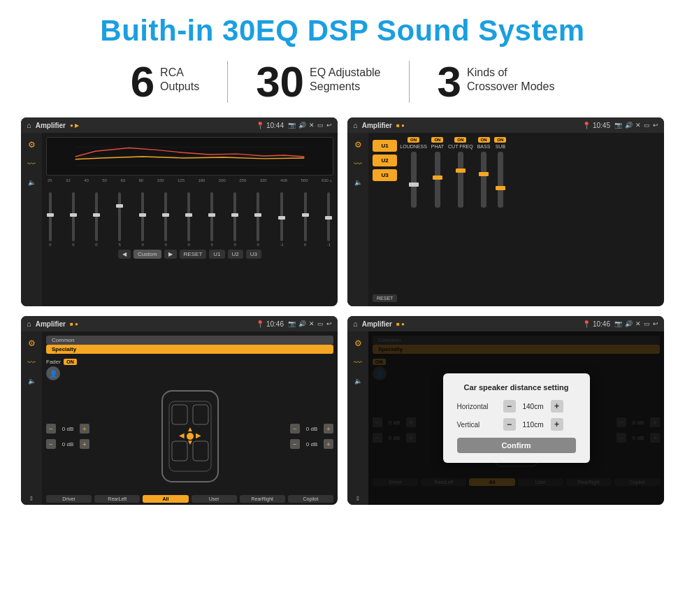 The width and height of the screenshot is (685, 616). What do you see at coordinates (51, 444) in the screenshot?
I see `db-minus-bl: −` at bounding box center [51, 444].